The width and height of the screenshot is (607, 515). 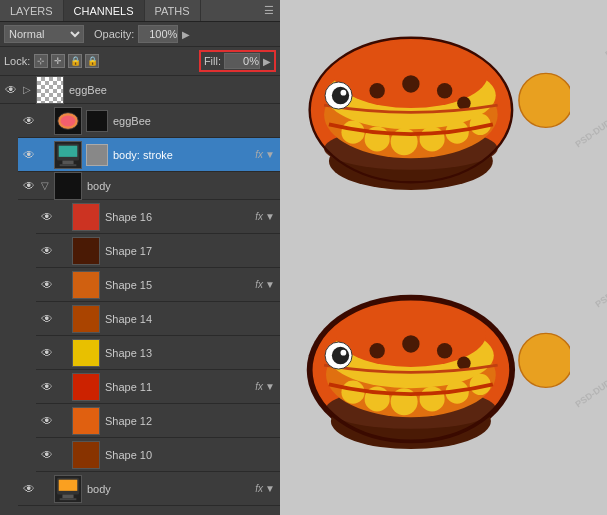 What do you see at coordinates (140, 34) in the screenshot?
I see `blend-opacity-row: Normal Opacity: ▶` at bounding box center [140, 34].